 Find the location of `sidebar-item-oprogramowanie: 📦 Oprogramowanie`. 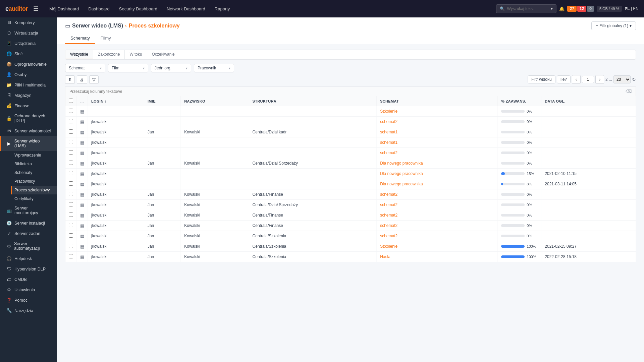

sidebar-item-oprogramowanie: 📦 Oprogramowanie is located at coordinates (29, 64).